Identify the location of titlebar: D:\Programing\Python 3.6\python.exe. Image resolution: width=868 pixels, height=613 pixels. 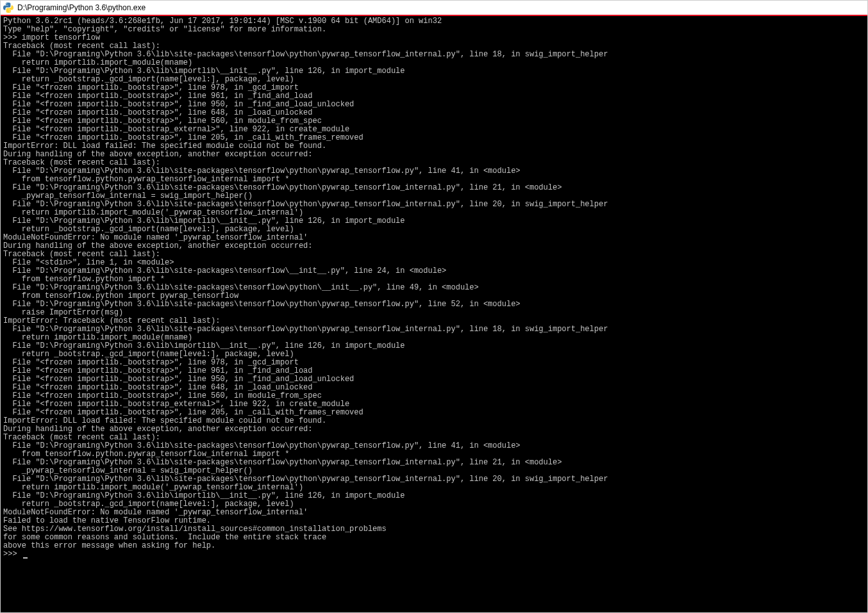
(434, 8).